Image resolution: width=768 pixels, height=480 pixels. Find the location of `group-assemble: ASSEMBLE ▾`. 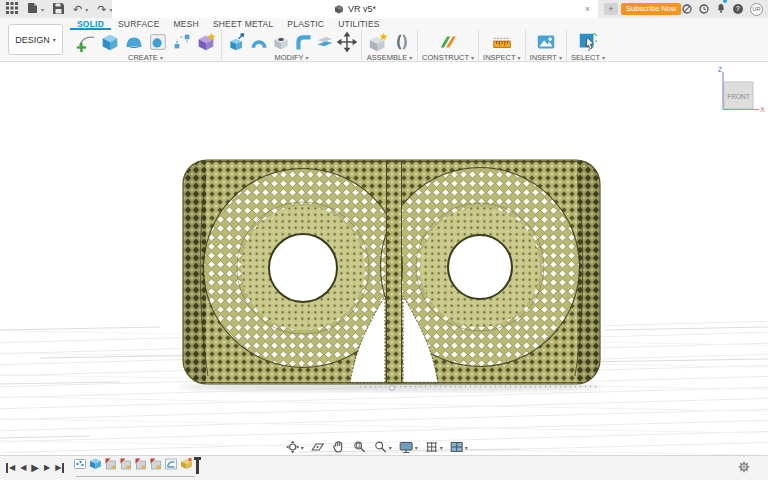

group-assemble: ASSEMBLE ▾ is located at coordinates (390, 46).